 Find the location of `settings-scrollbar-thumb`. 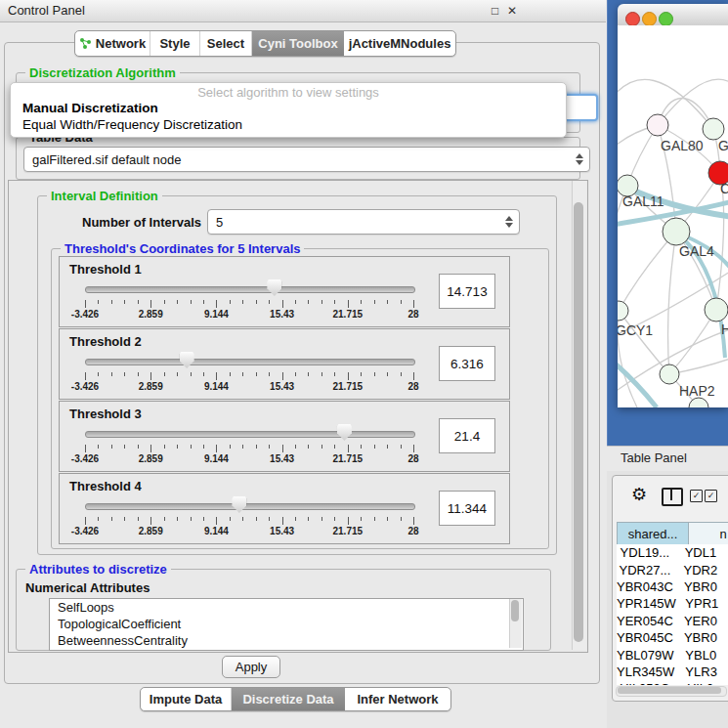

settings-scrollbar-thumb is located at coordinates (578, 422).